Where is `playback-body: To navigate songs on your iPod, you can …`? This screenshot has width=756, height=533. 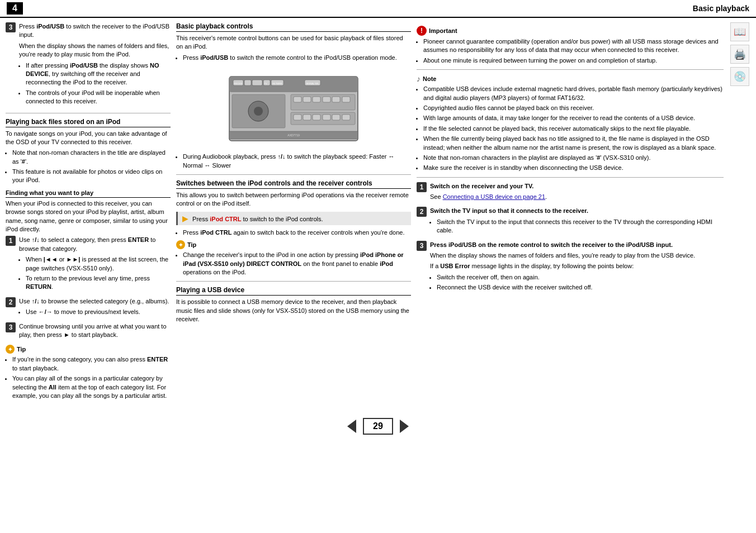 playback-body: To navigate songs on your iPod, you can … is located at coordinates (88, 139).